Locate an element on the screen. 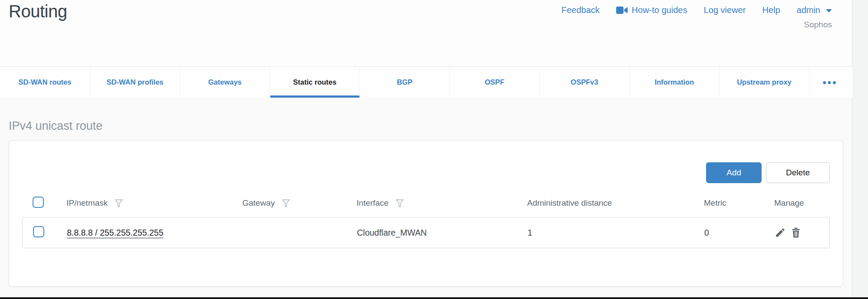 This screenshot has width=868, height=299. help-label: Help is located at coordinates (771, 10).